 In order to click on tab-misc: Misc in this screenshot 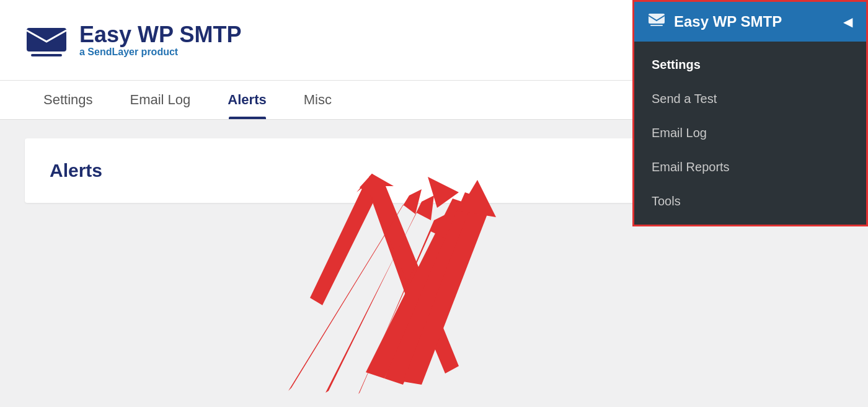, I will do `click(317, 100)`.